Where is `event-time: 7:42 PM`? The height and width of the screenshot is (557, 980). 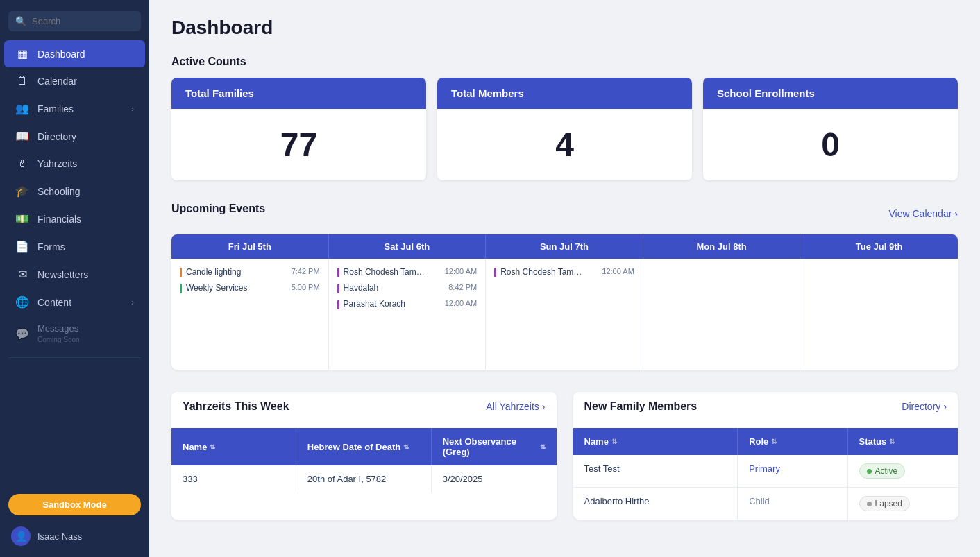
event-time: 7:42 PM is located at coordinates (305, 271).